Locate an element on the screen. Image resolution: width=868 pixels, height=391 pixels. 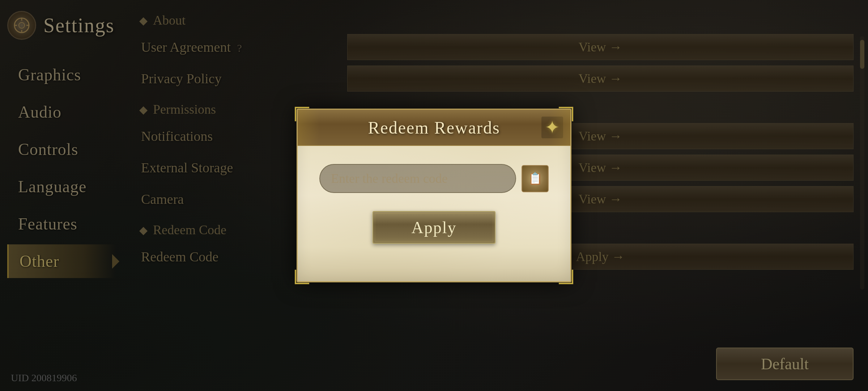
modal-title: Redeem Rewards is located at coordinates (434, 127).